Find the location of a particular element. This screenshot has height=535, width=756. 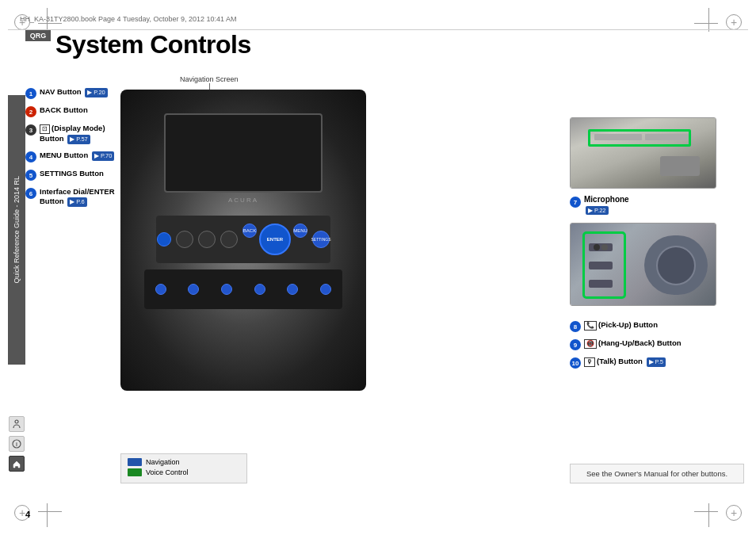

car-bottom-panel is located at coordinates (243, 289).